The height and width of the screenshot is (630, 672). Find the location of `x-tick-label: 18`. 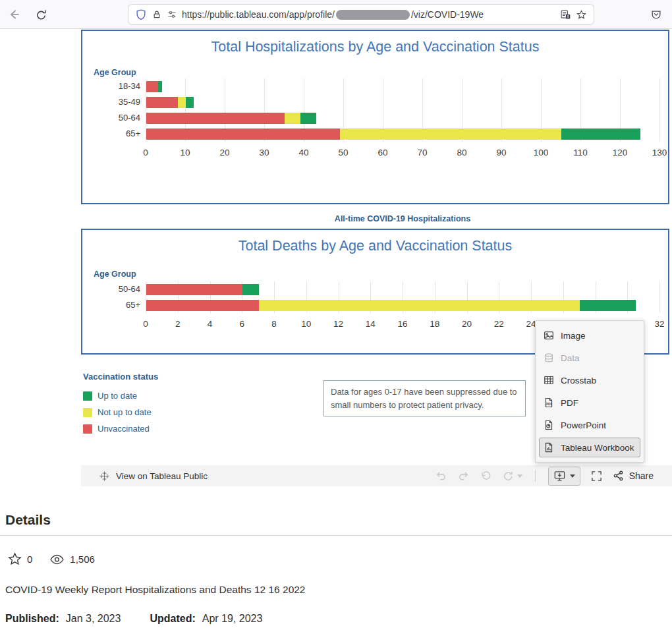

x-tick-label: 18 is located at coordinates (435, 324).